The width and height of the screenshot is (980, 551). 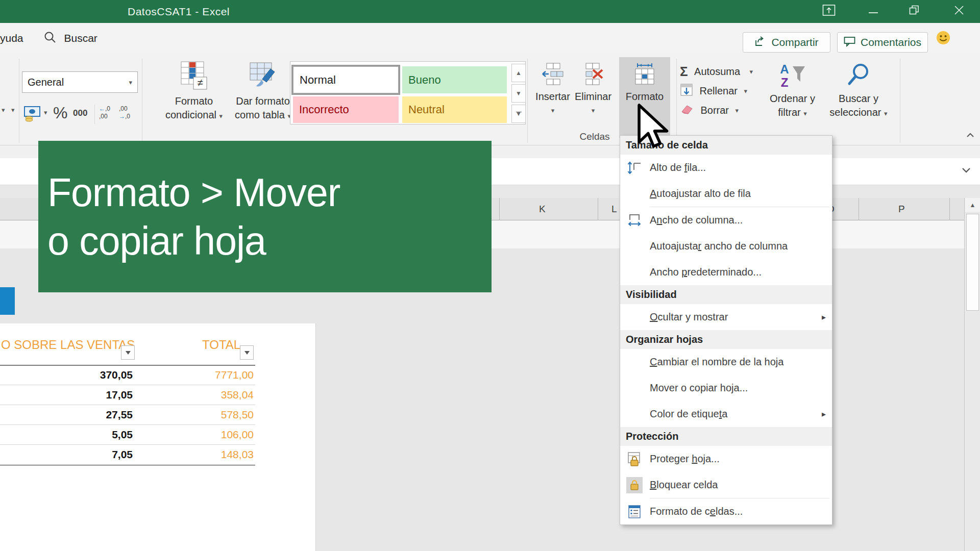 I want to click on table-row: 5,05106,00, so click(x=128, y=435).